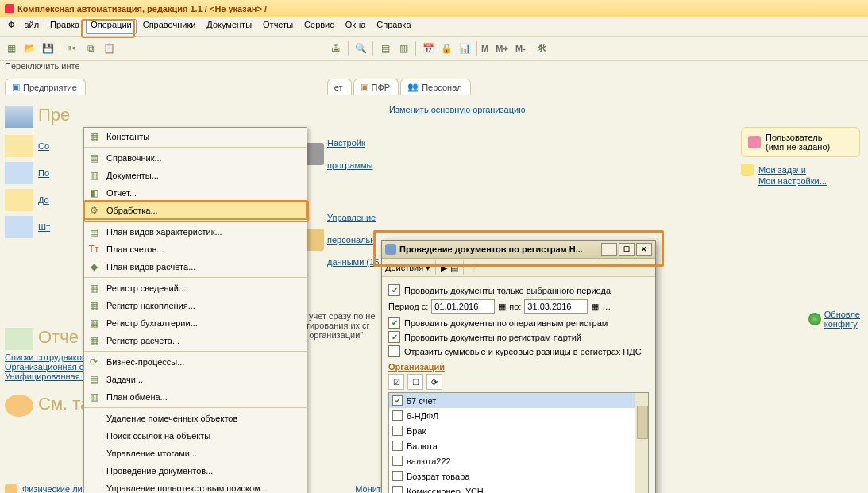 The width and height of the screenshot is (868, 493). I want to click on tb-paste-icon: 📋, so click(109, 48).